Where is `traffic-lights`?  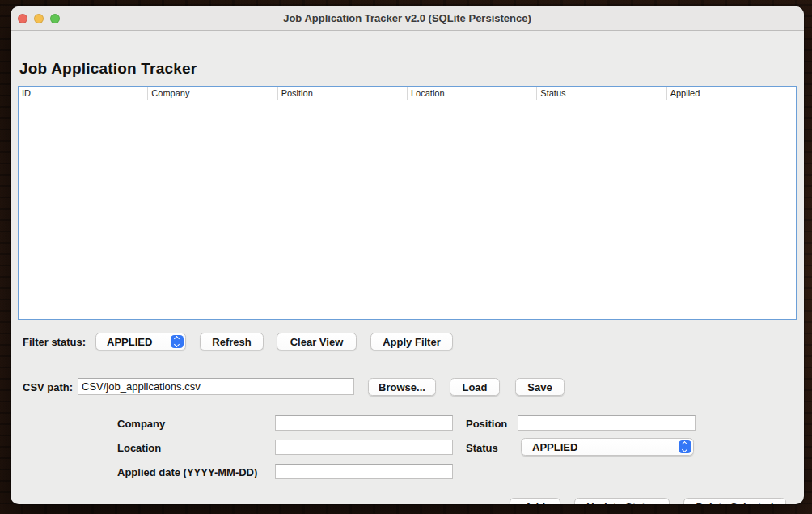 traffic-lights is located at coordinates (39, 18).